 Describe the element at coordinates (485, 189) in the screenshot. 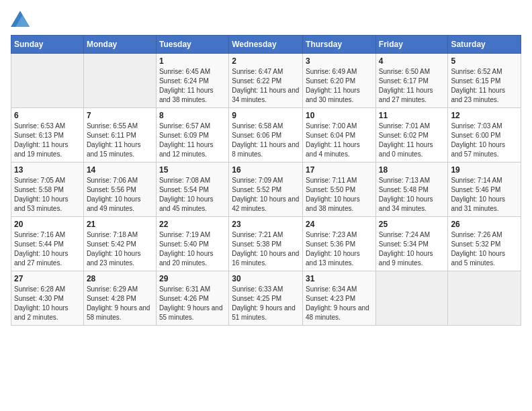

I see `calendar-day-cell: 19Sunrise: 7:14 AMSunset: 5:46 PMDayligh…` at that location.